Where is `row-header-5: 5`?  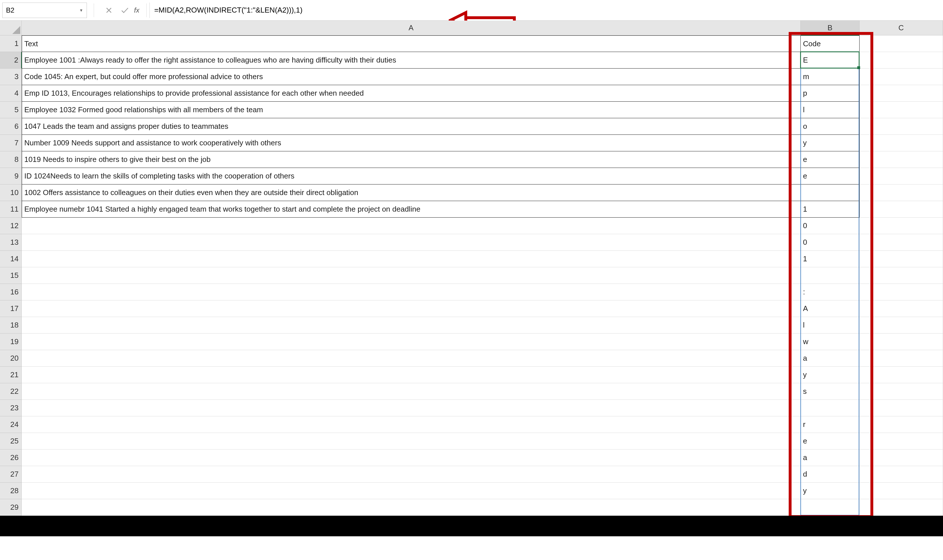 row-header-5: 5 is located at coordinates (11, 110).